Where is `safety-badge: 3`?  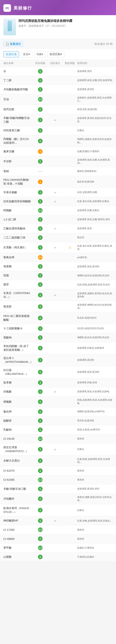 safety-badge: 3 is located at coordinates (40, 152).